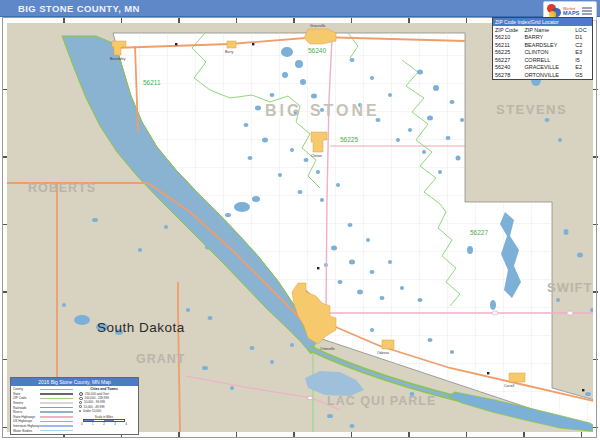 This screenshot has width=600, height=440. What do you see at coordinates (542, 22) in the screenshot?
I see `zip-table-header: ZIP Code Index/Grid Locator` at bounding box center [542, 22].